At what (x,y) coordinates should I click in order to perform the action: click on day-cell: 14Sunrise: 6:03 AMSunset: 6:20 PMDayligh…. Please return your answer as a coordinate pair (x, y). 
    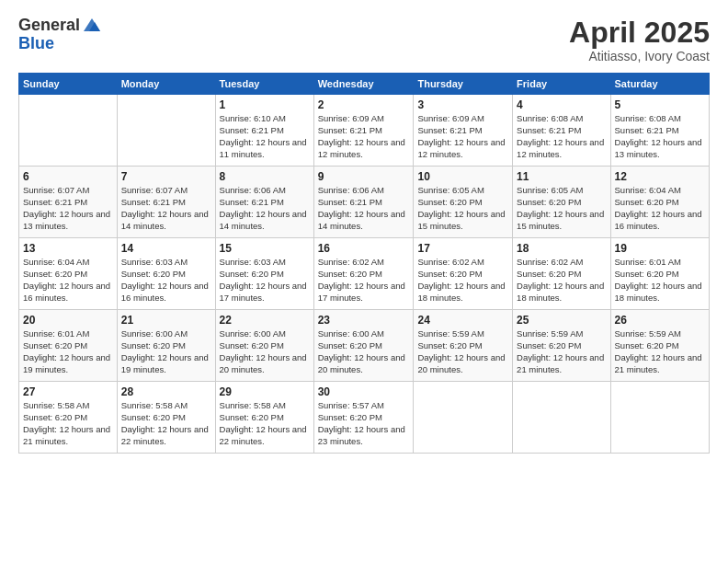
    Looking at the image, I should click on (165, 274).